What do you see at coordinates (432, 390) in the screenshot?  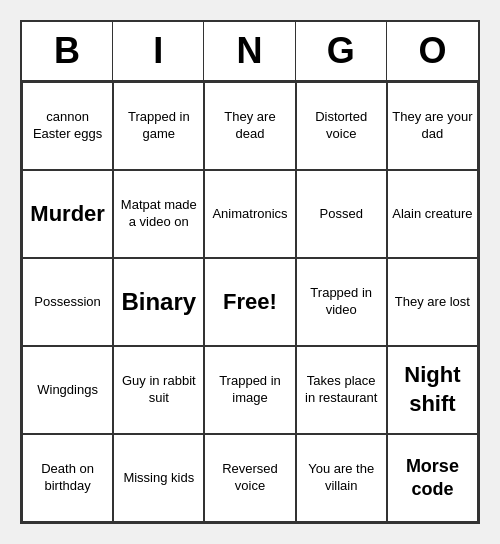 I see `bingo-cell-19: Night shift` at bounding box center [432, 390].